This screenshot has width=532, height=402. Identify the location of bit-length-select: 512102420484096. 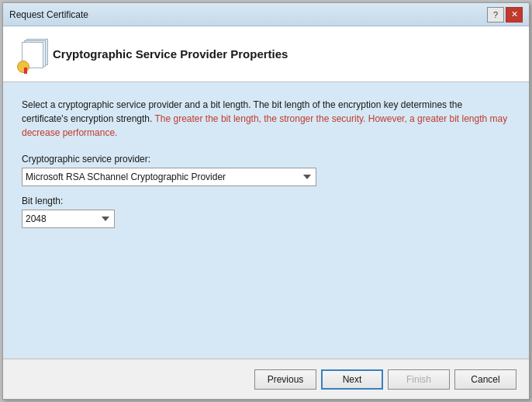
(68, 219).